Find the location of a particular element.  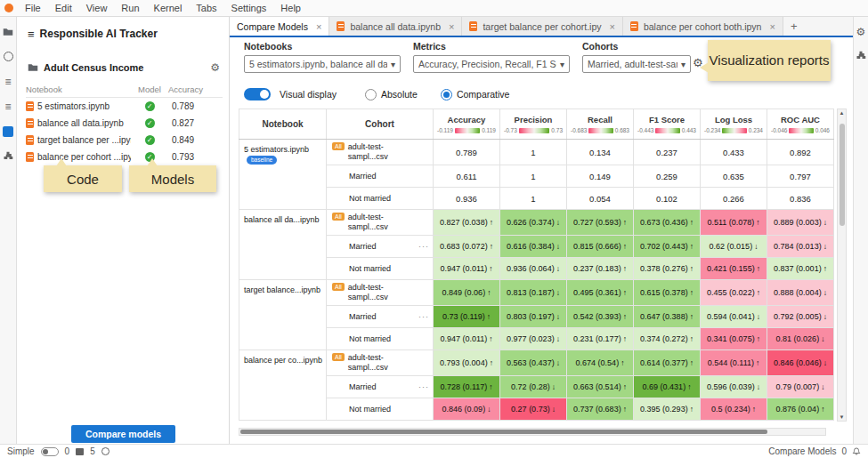

menu-kernel: Kernel is located at coordinates (168, 8).